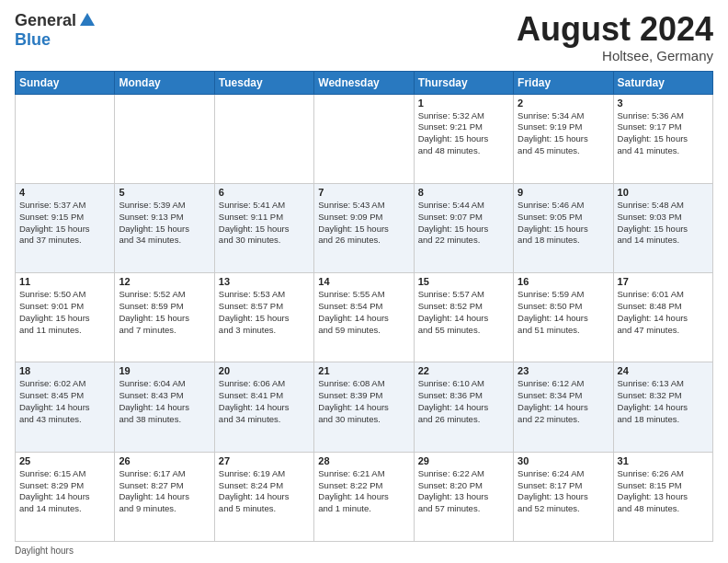 This screenshot has height=563, width=728. I want to click on day-info-30: Sunrise: 6:24 AM Sunset: 8:17 PM Dayligh…, so click(563, 491).